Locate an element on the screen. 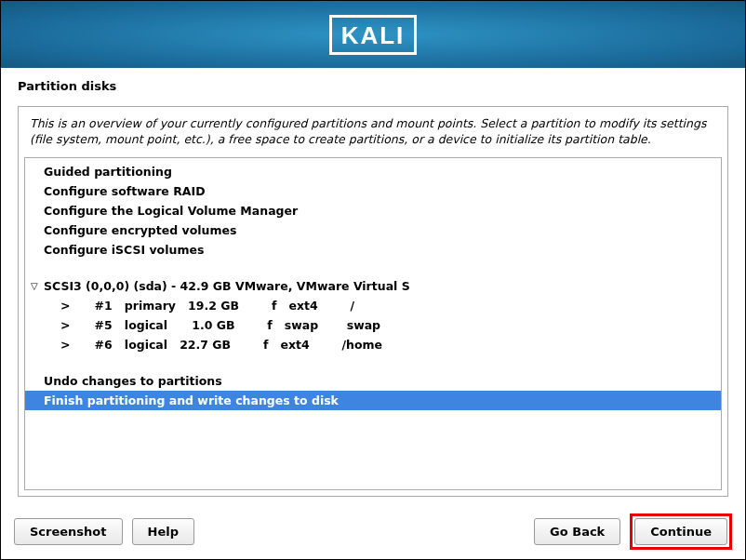 This screenshot has width=746, height=560. part-size: 19.2 GB is located at coordinates (214, 305).